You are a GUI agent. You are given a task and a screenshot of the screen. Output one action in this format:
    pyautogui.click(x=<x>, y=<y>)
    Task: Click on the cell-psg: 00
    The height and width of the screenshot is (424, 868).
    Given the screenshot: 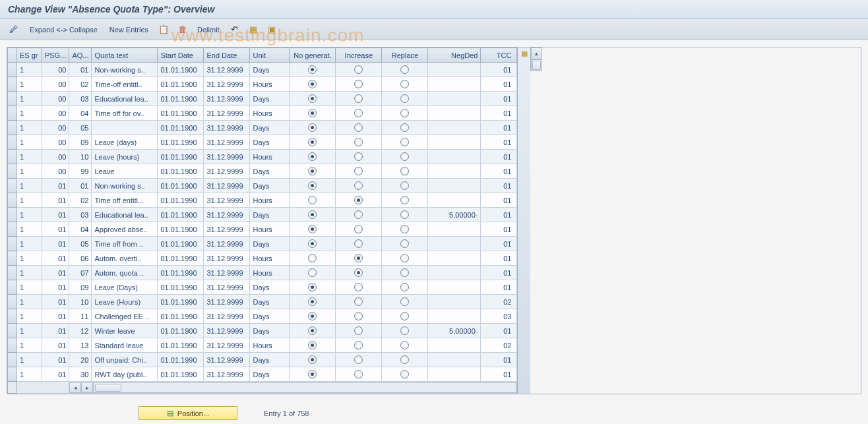 What is the action you would take?
    pyautogui.click(x=55, y=113)
    